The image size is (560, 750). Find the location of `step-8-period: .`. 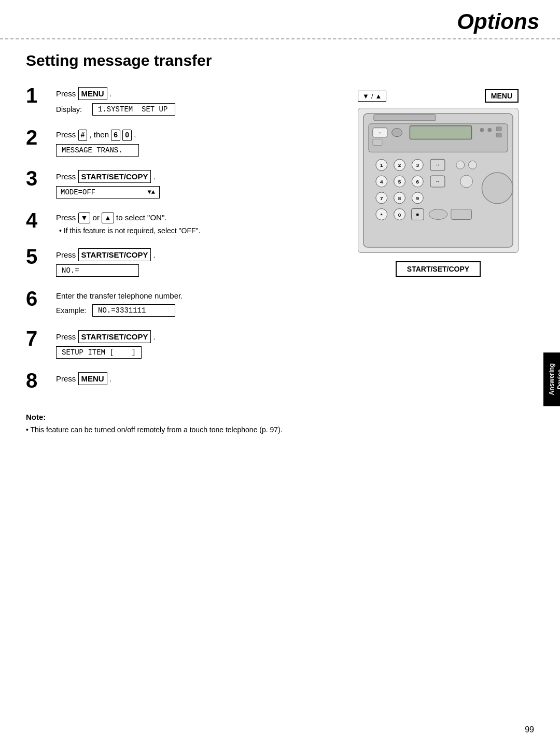

step-8-period: . is located at coordinates (110, 378).